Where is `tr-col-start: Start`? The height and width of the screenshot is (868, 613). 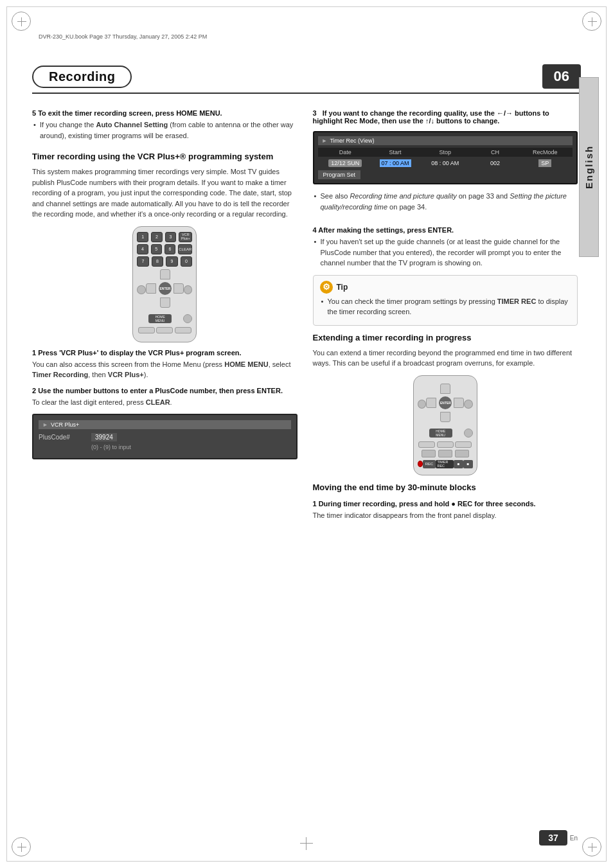
tr-col-start: Start is located at coordinates (395, 152).